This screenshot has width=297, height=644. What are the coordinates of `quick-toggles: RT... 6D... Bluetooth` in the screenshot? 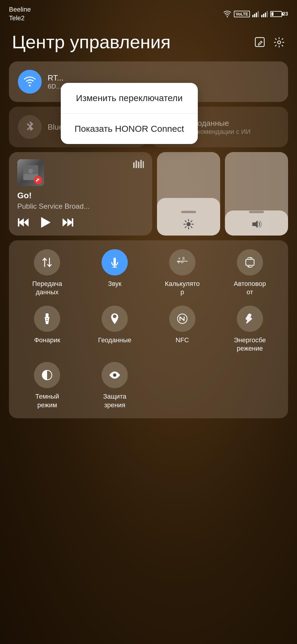 It's located at (148, 104).